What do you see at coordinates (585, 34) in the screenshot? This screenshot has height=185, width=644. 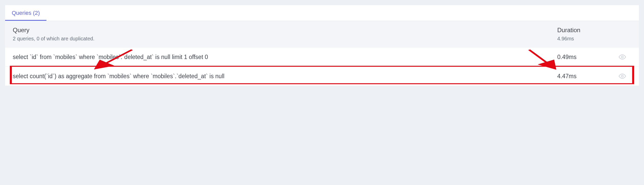 I see `col-duration-header: Duration 4.96ms` at bounding box center [585, 34].